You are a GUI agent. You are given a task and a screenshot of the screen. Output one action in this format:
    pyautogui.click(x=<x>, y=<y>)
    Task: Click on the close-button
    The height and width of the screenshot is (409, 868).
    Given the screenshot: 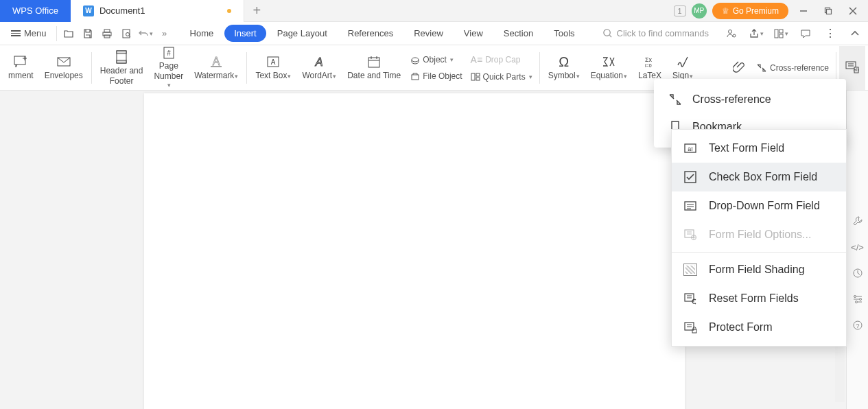 What is the action you would take?
    pyautogui.click(x=853, y=11)
    